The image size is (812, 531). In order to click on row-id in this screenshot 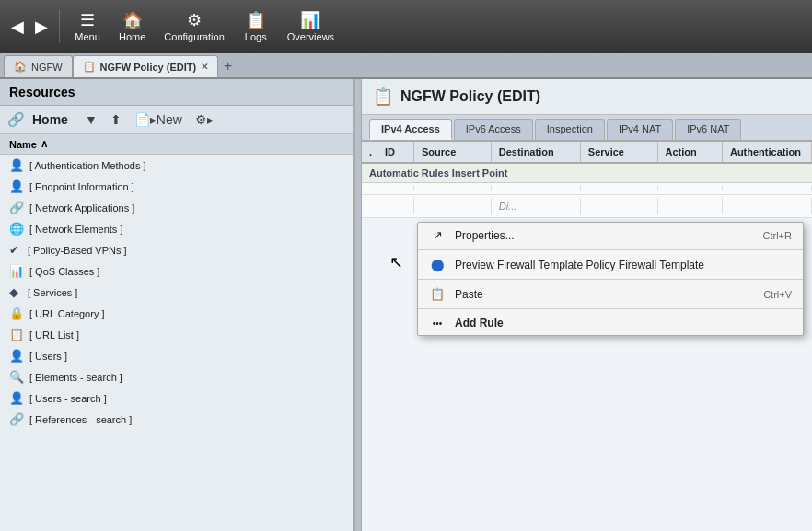, I will do `click(396, 189)`.